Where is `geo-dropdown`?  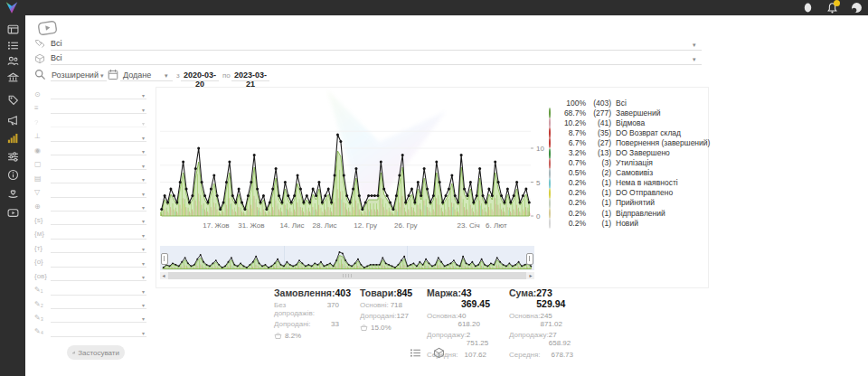
geo-dropdown is located at coordinates (99, 99).